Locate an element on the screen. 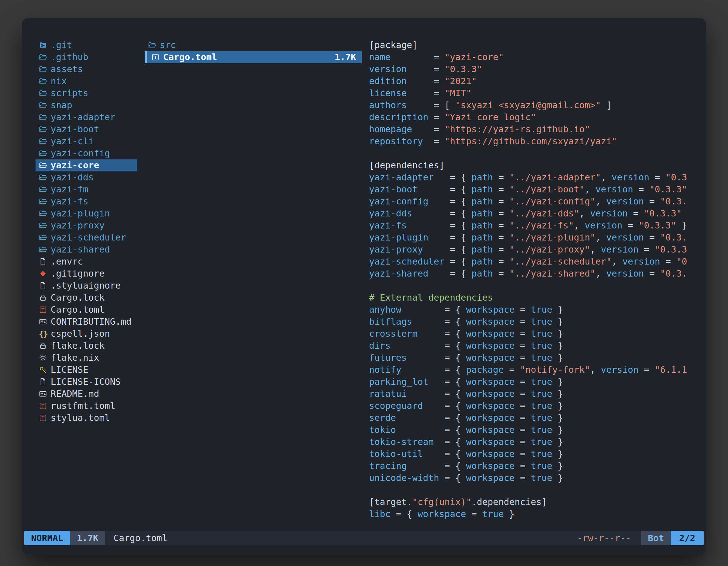 This screenshot has width=728, height=566. file-row: Cargo.toml1.7K is located at coordinates (253, 57).